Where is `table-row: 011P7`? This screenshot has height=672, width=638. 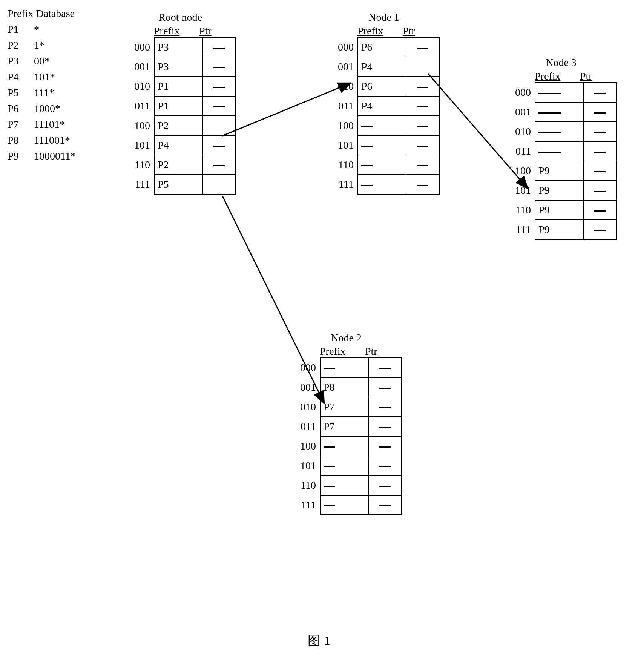
table-row: 011P7 is located at coordinates (346, 427).